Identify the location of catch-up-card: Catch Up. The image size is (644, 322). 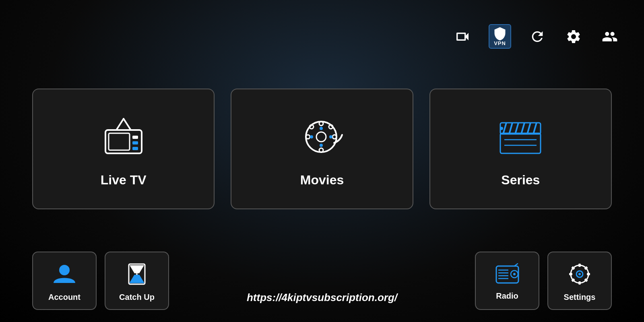
(137, 281).